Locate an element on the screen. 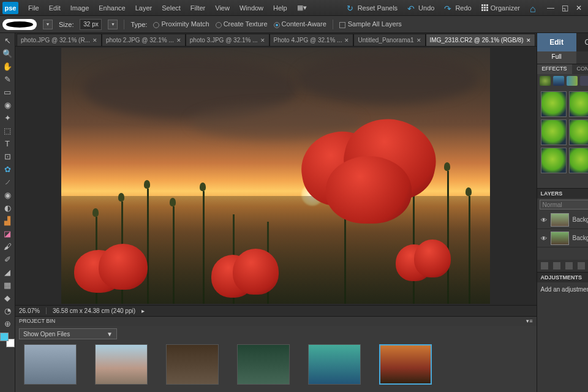 The image size is (588, 392). crop-tool: ⊡ is located at coordinates (7, 156).